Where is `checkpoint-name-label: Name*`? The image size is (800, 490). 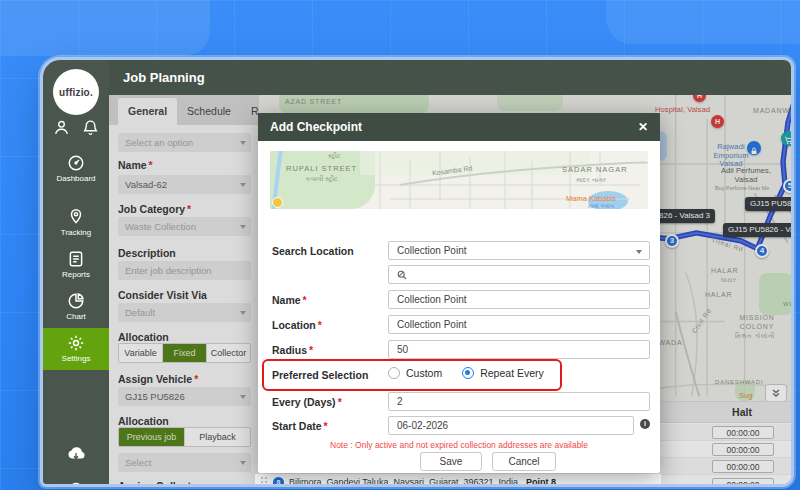
checkpoint-name-label: Name* is located at coordinates (290, 300).